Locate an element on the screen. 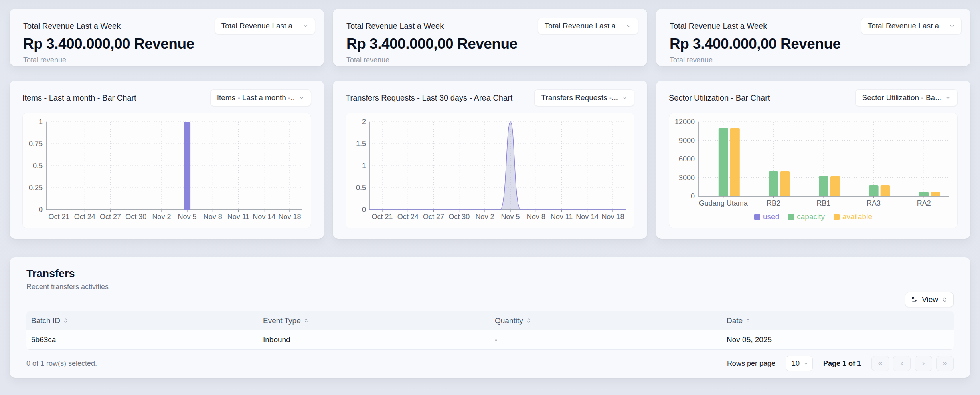 This screenshot has height=395, width=980. view-button: View is located at coordinates (929, 300).